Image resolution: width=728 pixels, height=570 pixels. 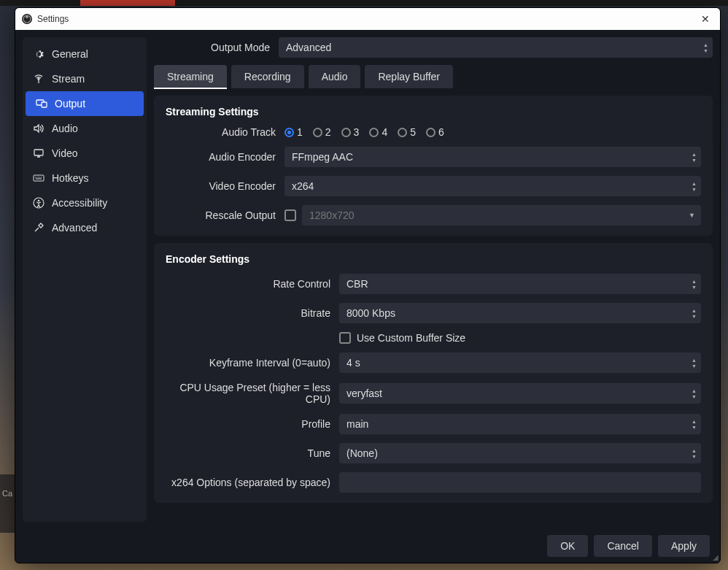 What do you see at coordinates (408, 77) in the screenshot?
I see `tab-replay-buffer: Replay Buffer` at bounding box center [408, 77].